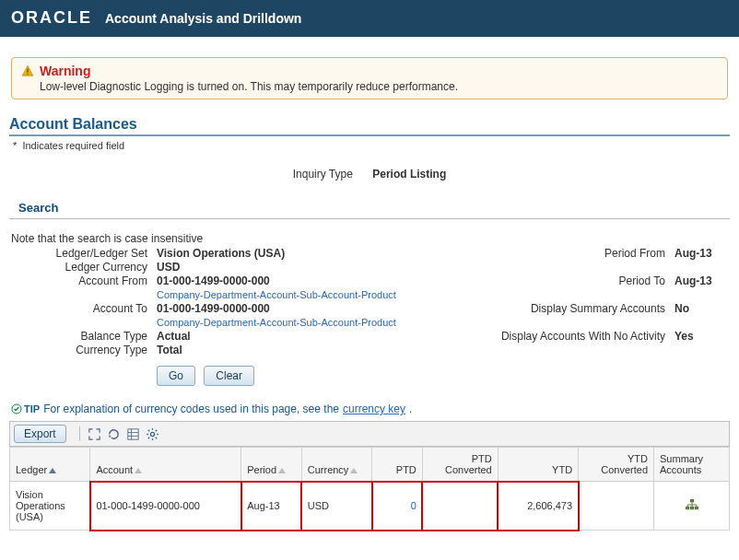 This screenshot has height=560, width=739. I want to click on inquiry-row: Inquiry Type Period Listing, so click(370, 174).